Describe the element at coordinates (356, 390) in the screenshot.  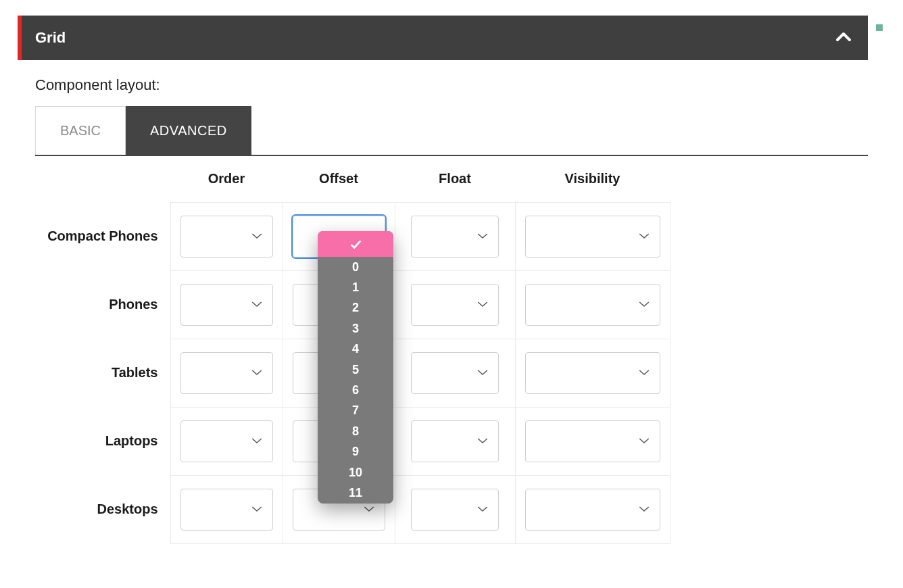
I see `dropdown-option: 6` at that location.